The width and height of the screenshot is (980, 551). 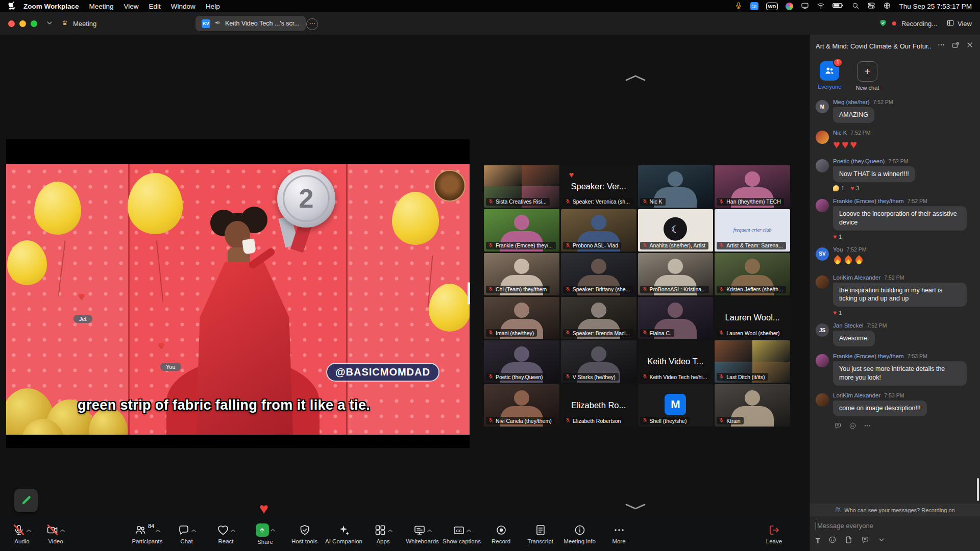 What do you see at coordinates (34, 23) in the screenshot?
I see `fullscreen-window-button` at bounding box center [34, 23].